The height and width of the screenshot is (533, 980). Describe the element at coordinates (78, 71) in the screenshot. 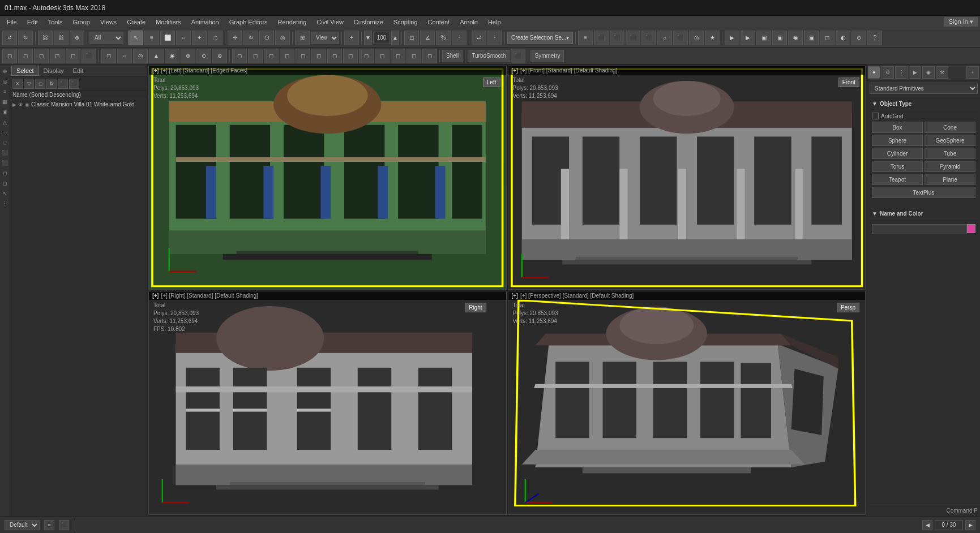

I see `tab-edit: Edit` at that location.